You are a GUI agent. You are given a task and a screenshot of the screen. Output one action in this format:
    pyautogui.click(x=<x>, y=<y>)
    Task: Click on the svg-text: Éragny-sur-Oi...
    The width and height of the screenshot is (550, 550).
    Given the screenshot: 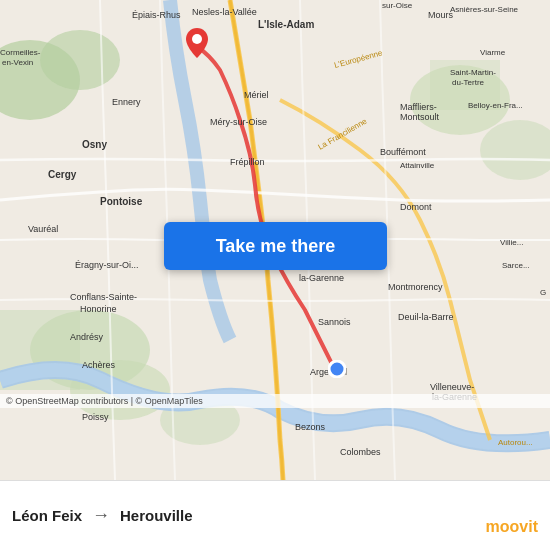 What is the action you would take?
    pyautogui.click(x=107, y=265)
    